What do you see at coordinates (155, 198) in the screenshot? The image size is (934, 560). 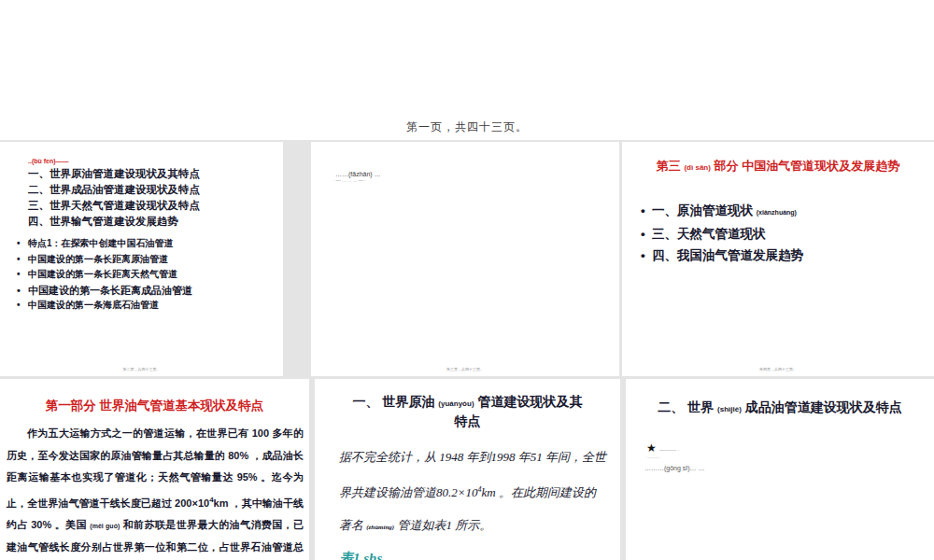 I see `toc-list: 一、世界原油管道建设现状及其特点 二、世界成品油管道建设现状及特点 三、世界天然…` at bounding box center [155, 198].